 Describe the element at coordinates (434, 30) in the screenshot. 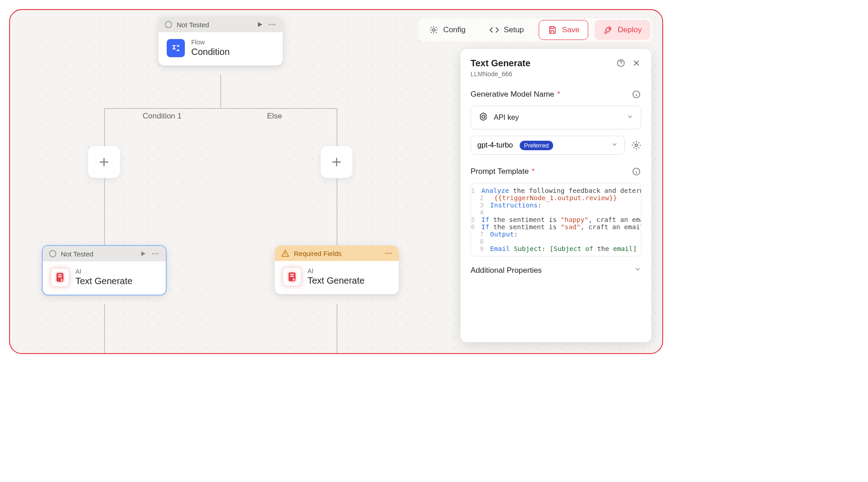

I see `config-icon` at that location.